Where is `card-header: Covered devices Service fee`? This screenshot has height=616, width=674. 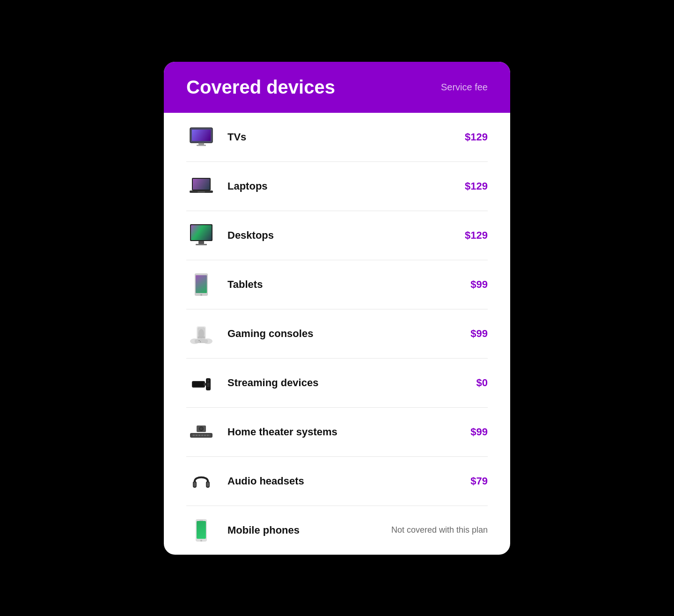 card-header: Covered devices Service fee is located at coordinates (337, 87).